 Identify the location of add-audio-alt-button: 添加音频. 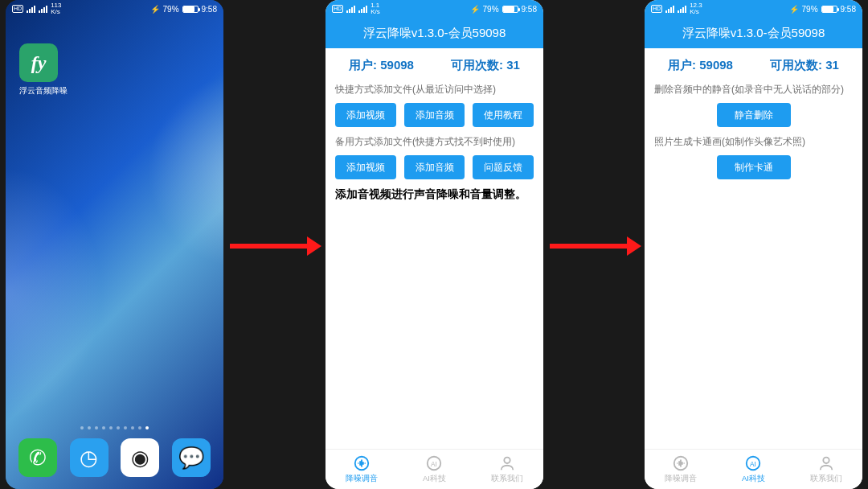
(435, 167).